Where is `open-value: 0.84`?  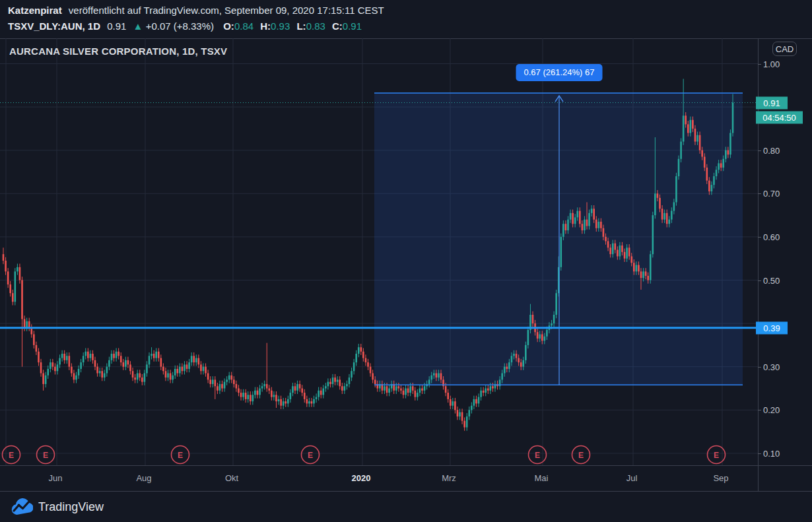 open-value: 0.84 is located at coordinates (244, 26).